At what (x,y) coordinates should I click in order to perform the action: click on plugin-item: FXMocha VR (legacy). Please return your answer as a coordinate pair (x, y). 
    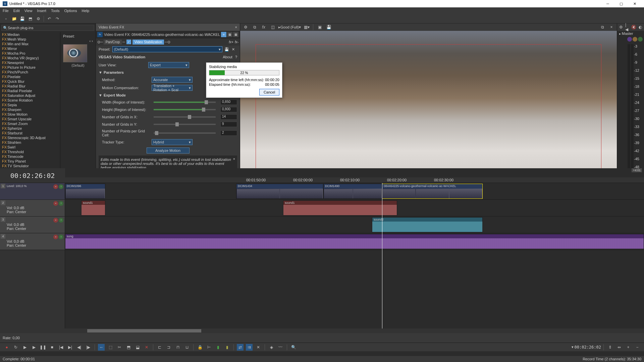
    Looking at the image, I should click on (30, 58).